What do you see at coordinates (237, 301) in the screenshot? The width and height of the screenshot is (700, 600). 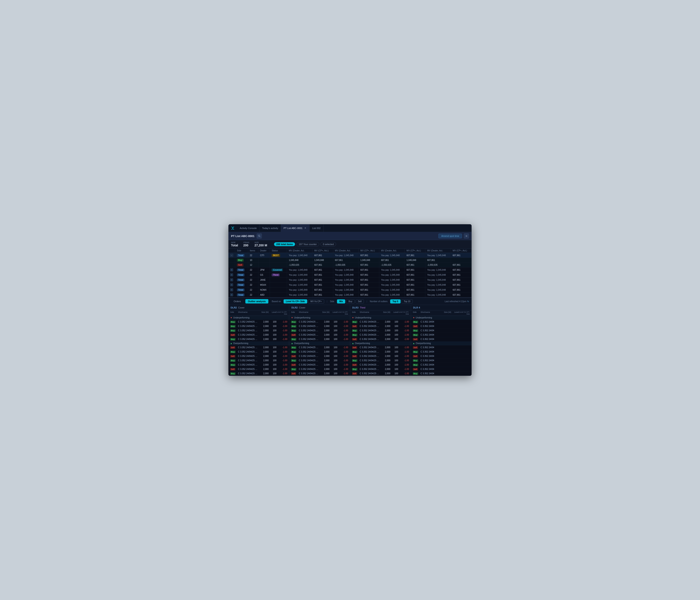 I see `orders-tab-btn: Orders` at bounding box center [237, 301].